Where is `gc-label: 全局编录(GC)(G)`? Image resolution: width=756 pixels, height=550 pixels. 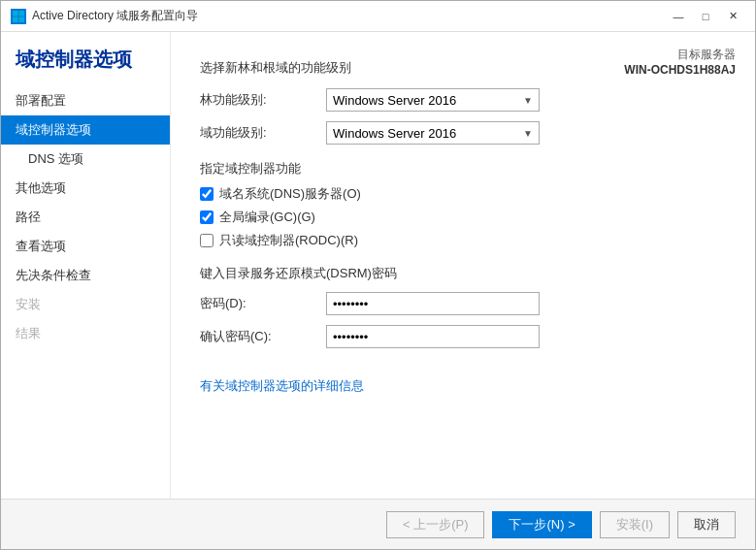 gc-label: 全局编录(GC)(G) is located at coordinates (268, 217).